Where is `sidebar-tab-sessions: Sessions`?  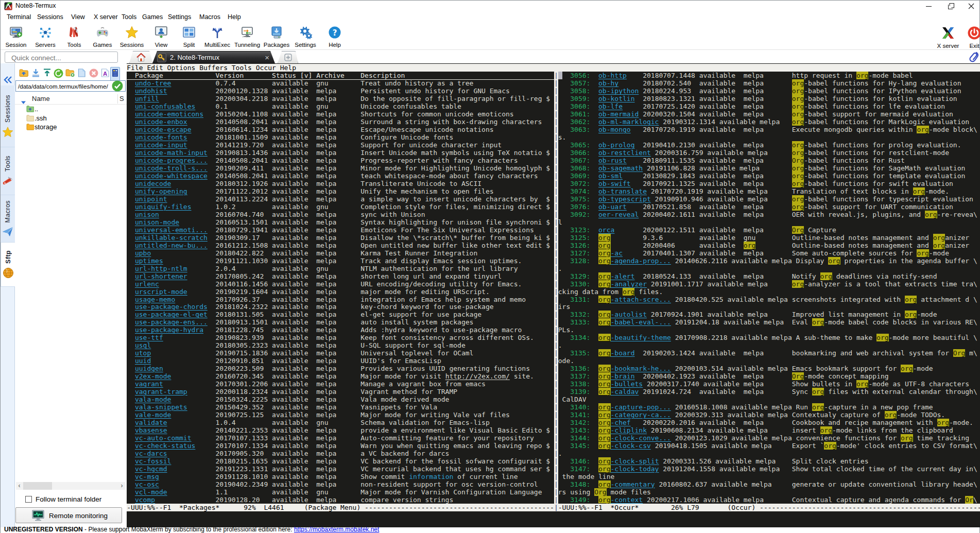 sidebar-tab-sessions: Sessions is located at coordinates (8, 116).